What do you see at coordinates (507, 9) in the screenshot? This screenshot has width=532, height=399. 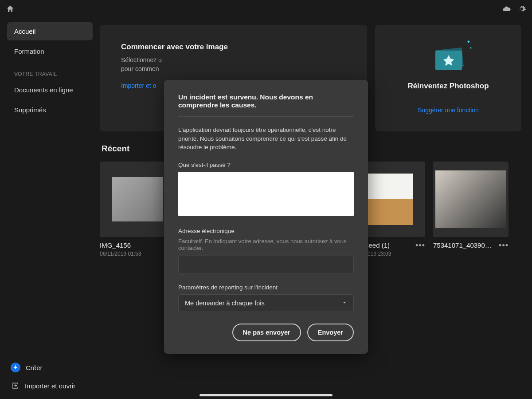 I see `cloud-icon` at bounding box center [507, 9].